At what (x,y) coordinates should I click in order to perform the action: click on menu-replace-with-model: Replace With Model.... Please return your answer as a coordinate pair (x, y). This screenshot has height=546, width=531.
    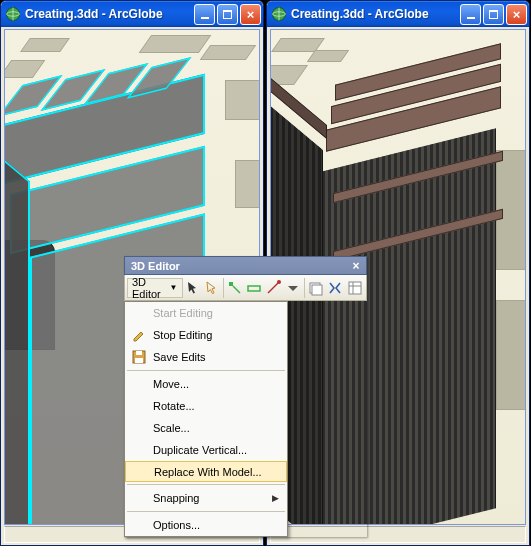
    Looking at the image, I should click on (206, 472).